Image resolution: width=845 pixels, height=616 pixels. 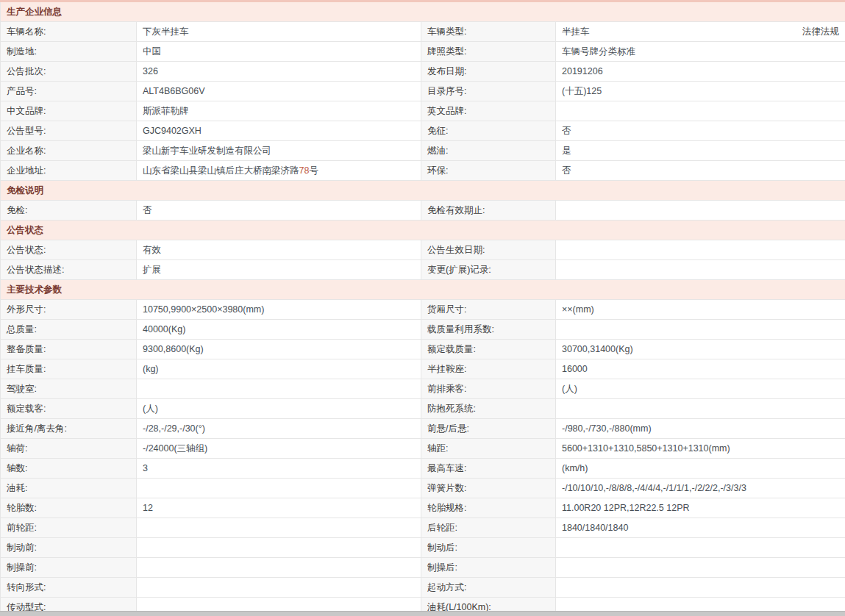 What do you see at coordinates (423, 310) in the screenshot?
I see `table-row: 外形尺寸:10750,9900×2500×3980(mm)货厢尺寸:××(mm)` at bounding box center [423, 310].